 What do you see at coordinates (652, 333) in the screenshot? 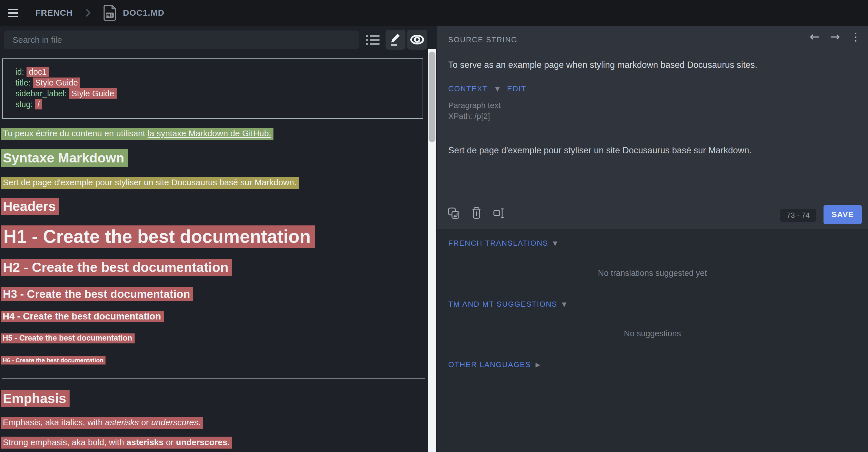
I see `suggestions-empty-text: No suggestions` at bounding box center [652, 333].